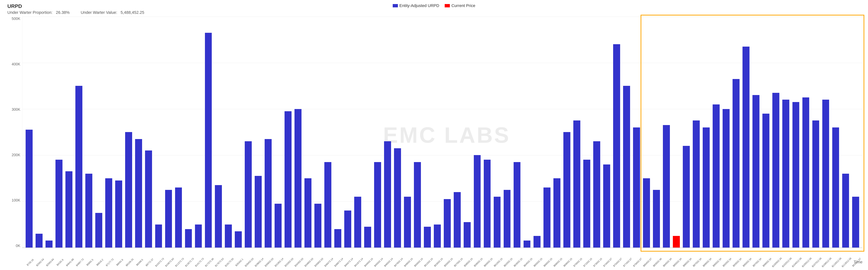  What do you see at coordinates (132, 12) in the screenshot?
I see `value-value: 5,488,452.25` at bounding box center [132, 12].